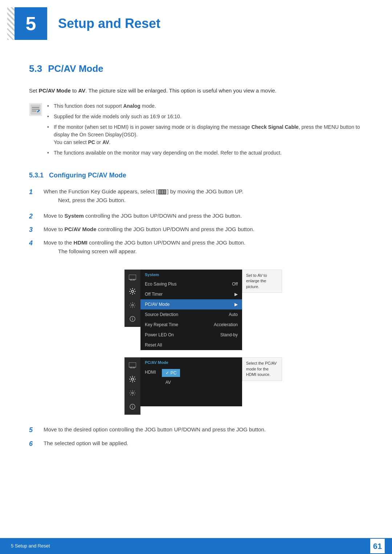  Describe the element at coordinates (132, 386) in the screenshot. I see `osd-sidebar-2: i` at that location.